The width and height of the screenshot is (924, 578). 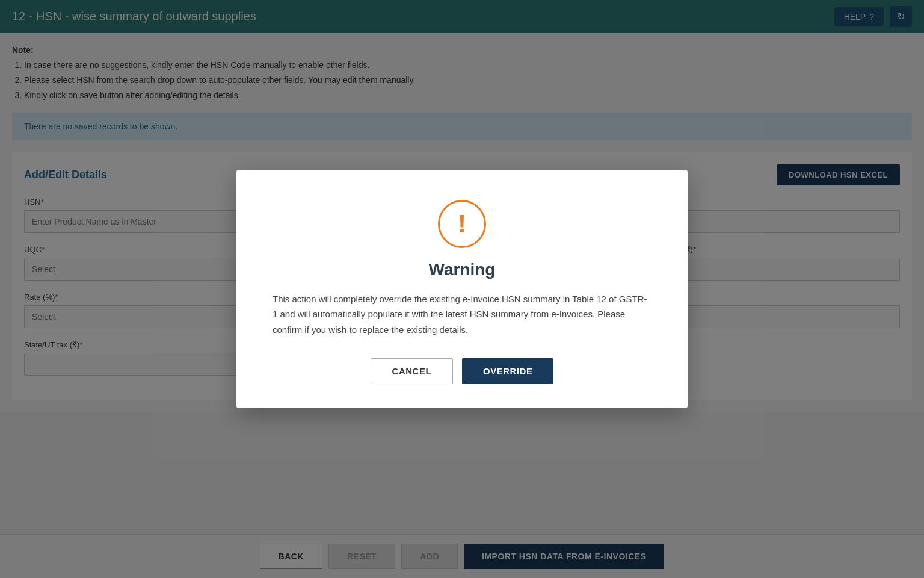 I want to click on modal-actions: CANCEL OVERRIDE, so click(x=462, y=371).